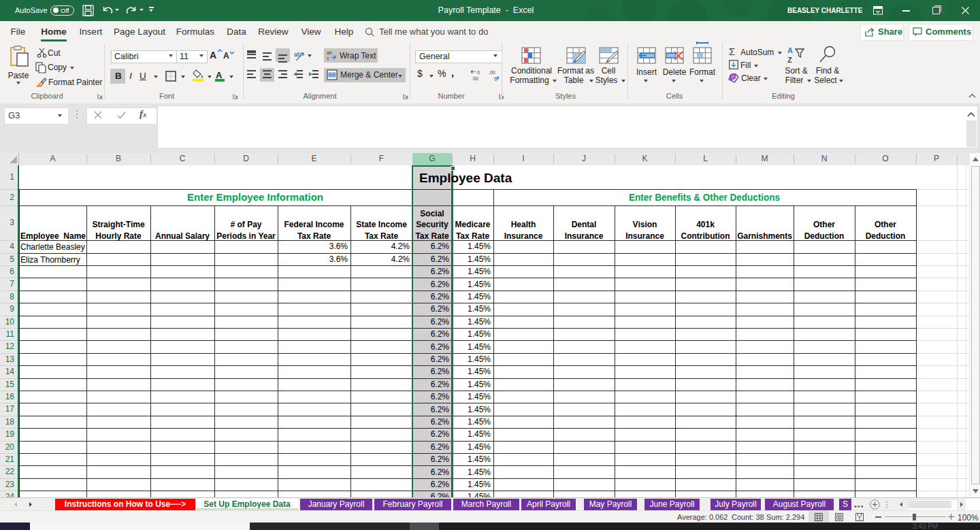  I want to click on svg-text: .00, so click(475, 79).